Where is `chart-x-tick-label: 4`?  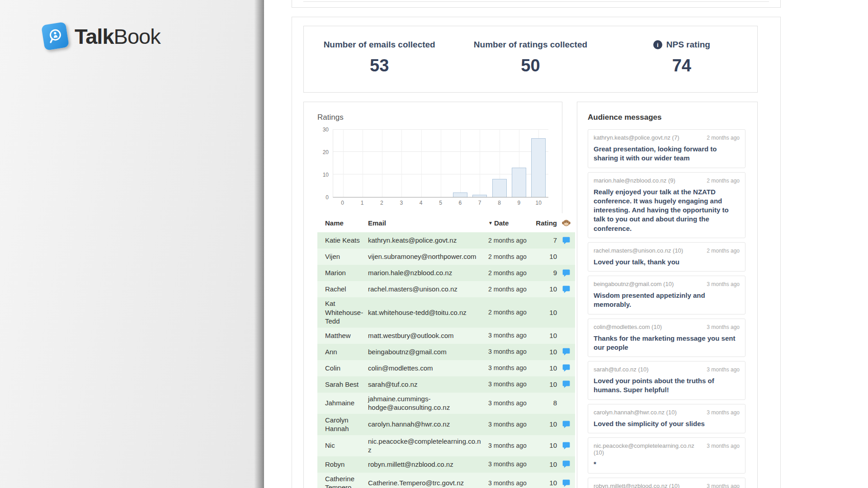 chart-x-tick-label: 4 is located at coordinates (420, 203).